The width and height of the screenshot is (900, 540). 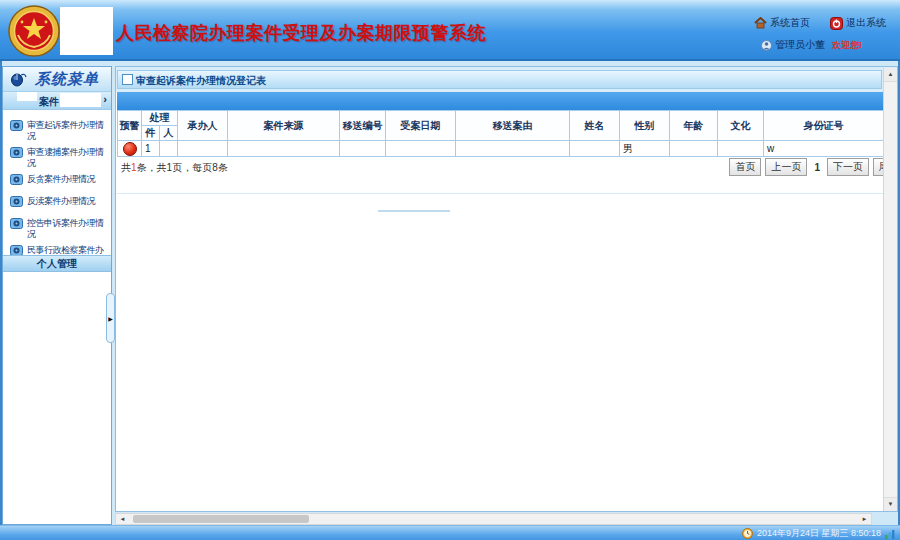 What do you see at coordinates (69, 229) in the screenshot?
I see `sidebar-item-label: 控告申诉案件办理情况` at bounding box center [69, 229].